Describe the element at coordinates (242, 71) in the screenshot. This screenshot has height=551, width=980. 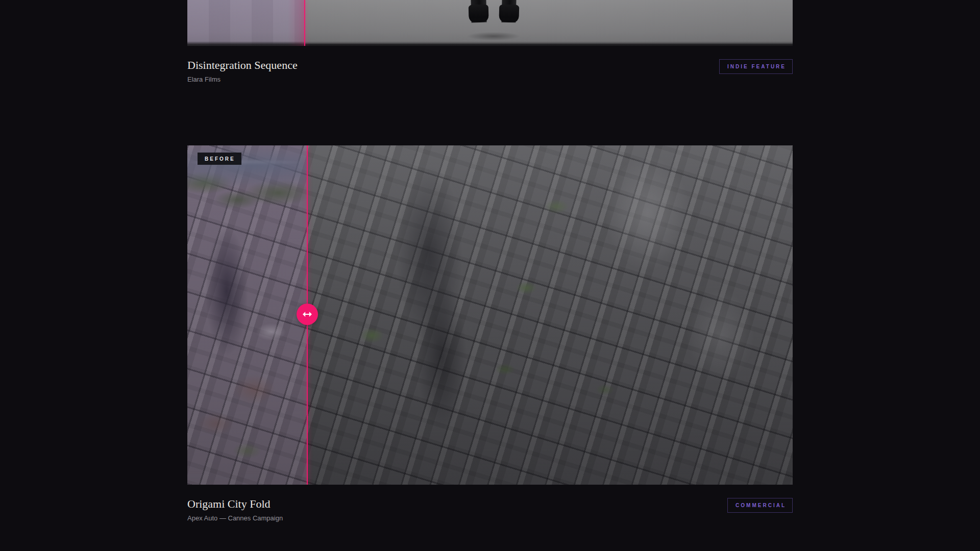
I see `card-meta-text: Disintegration Sequence Elara Films` at that location.